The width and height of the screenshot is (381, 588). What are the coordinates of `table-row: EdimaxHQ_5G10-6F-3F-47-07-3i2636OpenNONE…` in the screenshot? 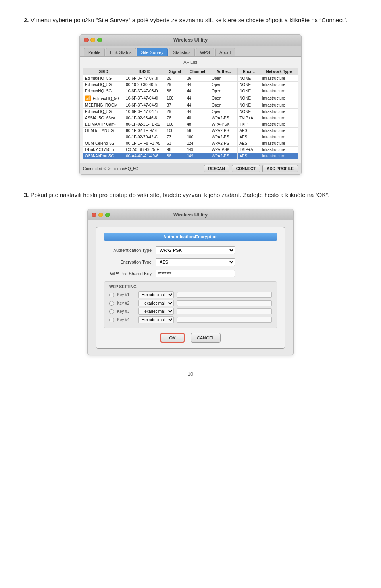 It's located at (190, 78).